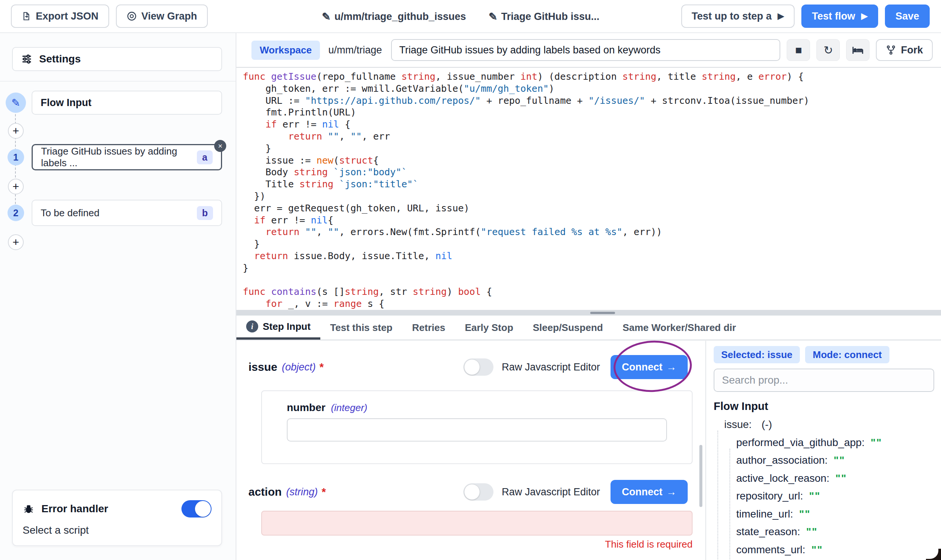 The image size is (941, 560). What do you see at coordinates (489, 328) in the screenshot?
I see `tab-label: Early Stop` at bounding box center [489, 328].